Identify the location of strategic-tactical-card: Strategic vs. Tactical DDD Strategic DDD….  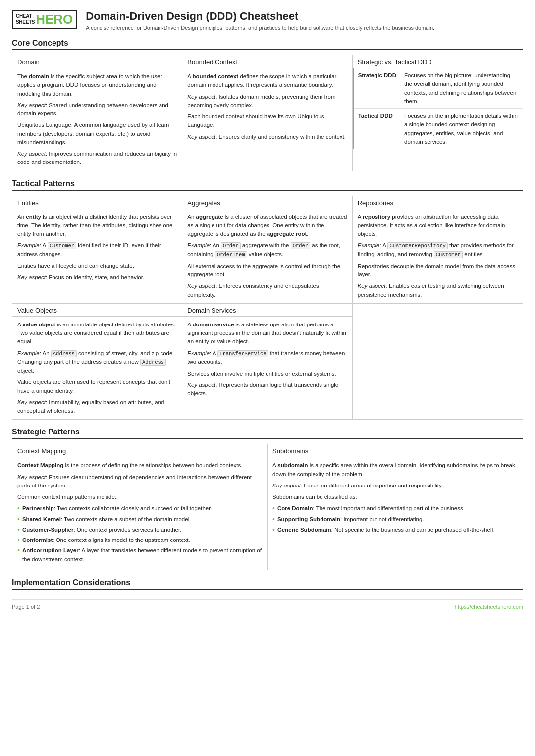
(438, 113).